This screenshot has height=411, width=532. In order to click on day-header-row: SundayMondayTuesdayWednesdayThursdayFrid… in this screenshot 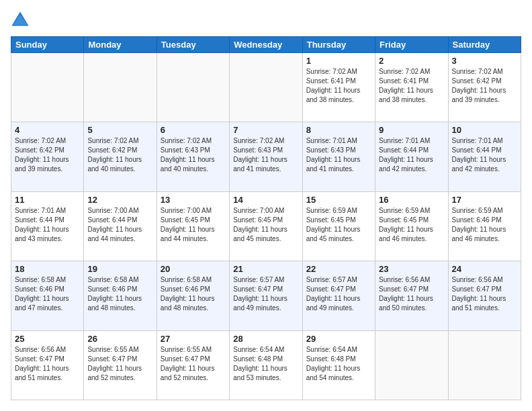, I will do `click(266, 45)`.